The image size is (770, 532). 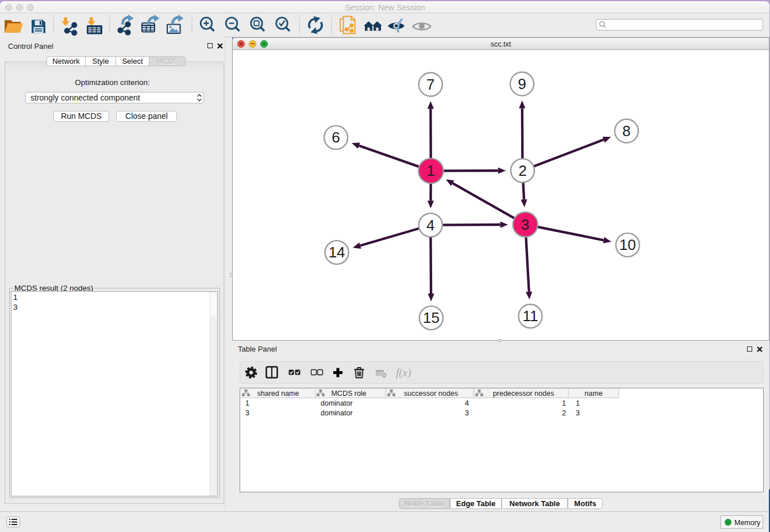 What do you see at coordinates (430, 84) in the screenshot?
I see `svg-text: 7` at bounding box center [430, 84].